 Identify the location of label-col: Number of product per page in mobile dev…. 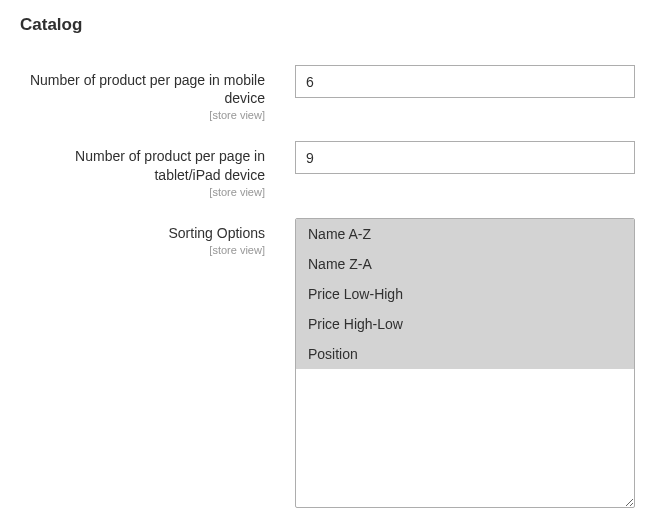
(158, 93).